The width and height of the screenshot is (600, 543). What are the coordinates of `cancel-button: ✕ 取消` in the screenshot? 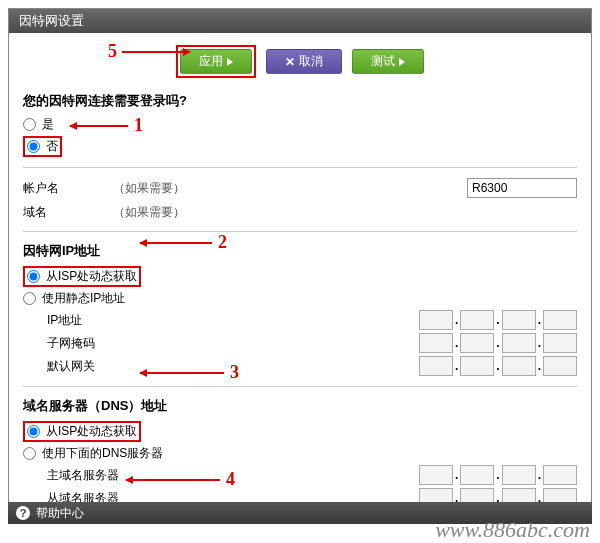 It's located at (304, 62).